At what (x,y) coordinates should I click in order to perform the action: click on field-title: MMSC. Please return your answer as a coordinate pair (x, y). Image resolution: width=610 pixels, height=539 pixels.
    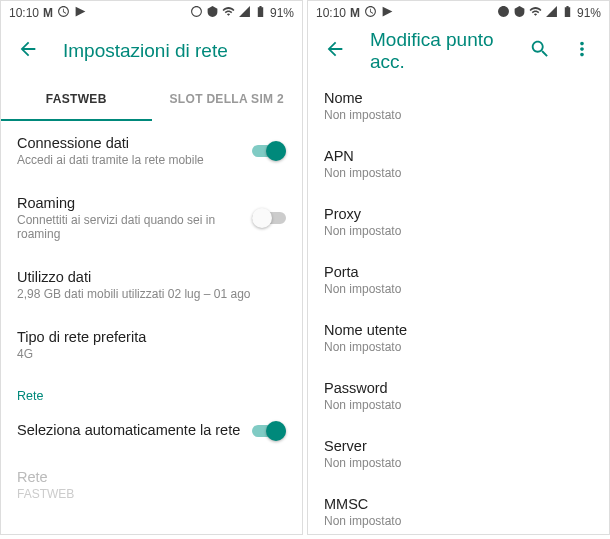
    Looking at the image, I should click on (458, 504).